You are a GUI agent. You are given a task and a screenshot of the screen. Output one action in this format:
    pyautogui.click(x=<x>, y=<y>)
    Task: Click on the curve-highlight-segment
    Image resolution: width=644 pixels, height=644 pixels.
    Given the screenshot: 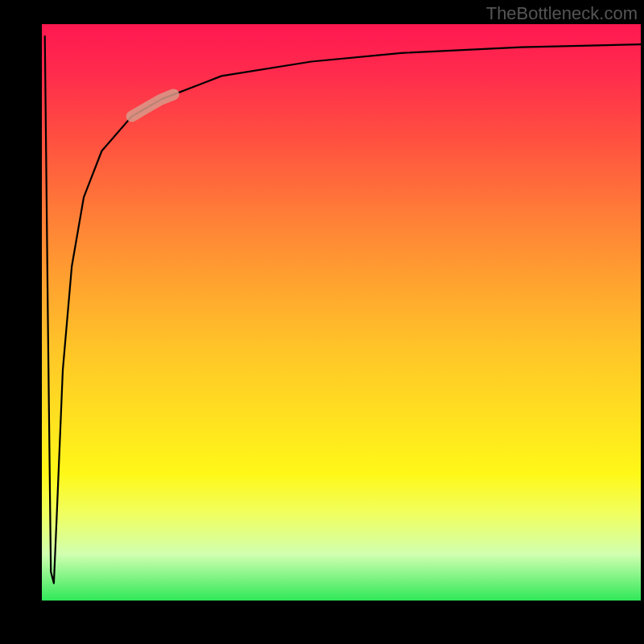 What is the action you would take?
    pyautogui.click(x=153, y=105)
    